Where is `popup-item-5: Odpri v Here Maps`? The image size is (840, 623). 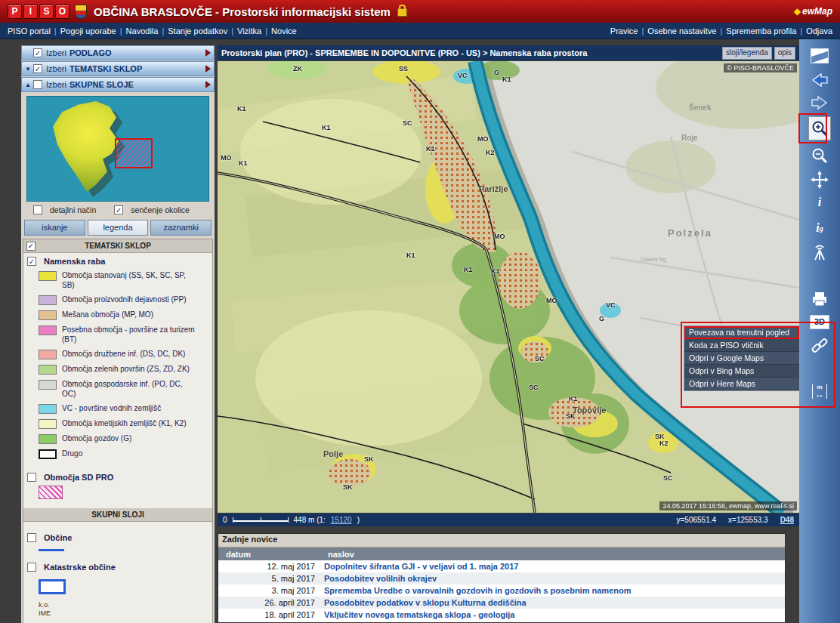 popup-item-5: Odpri v Here Maps is located at coordinates (742, 384).